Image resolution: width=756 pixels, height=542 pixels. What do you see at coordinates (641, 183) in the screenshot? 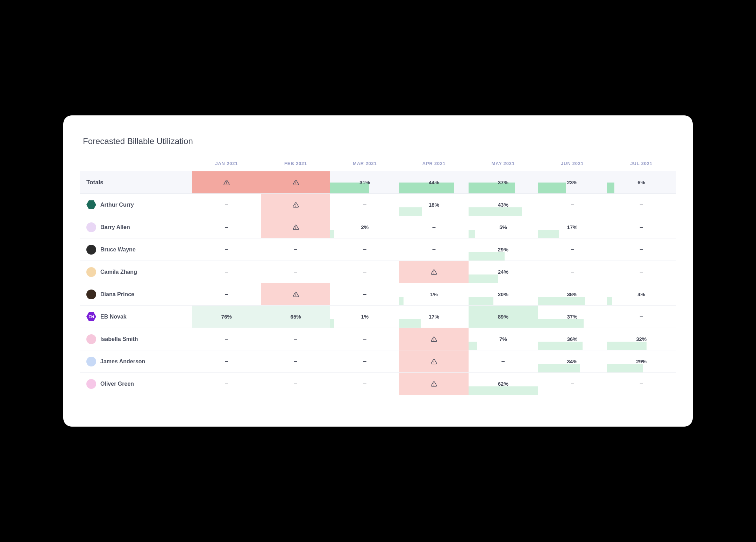
I see `cell-value: 6%` at bounding box center [641, 183].